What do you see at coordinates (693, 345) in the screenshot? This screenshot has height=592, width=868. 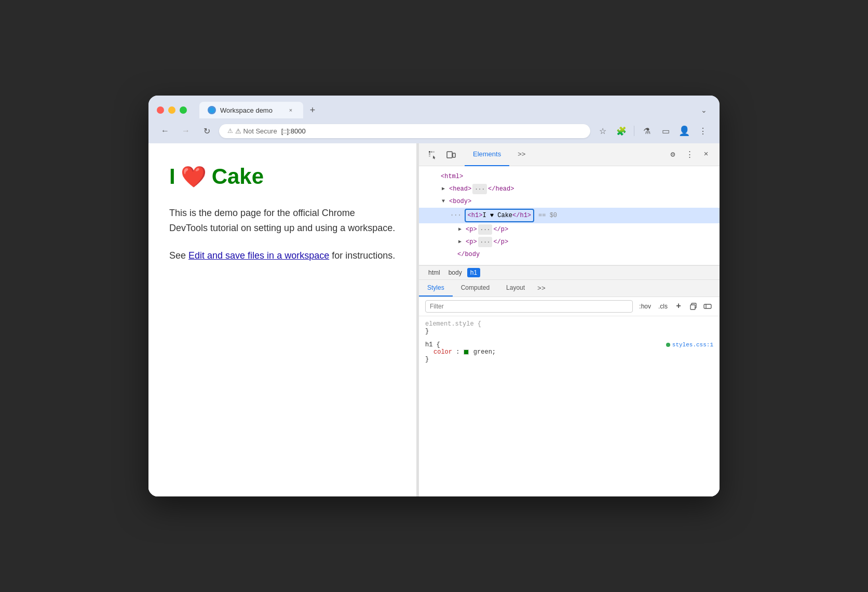 I see `css-source-label: styles.css:1` at bounding box center [693, 345].